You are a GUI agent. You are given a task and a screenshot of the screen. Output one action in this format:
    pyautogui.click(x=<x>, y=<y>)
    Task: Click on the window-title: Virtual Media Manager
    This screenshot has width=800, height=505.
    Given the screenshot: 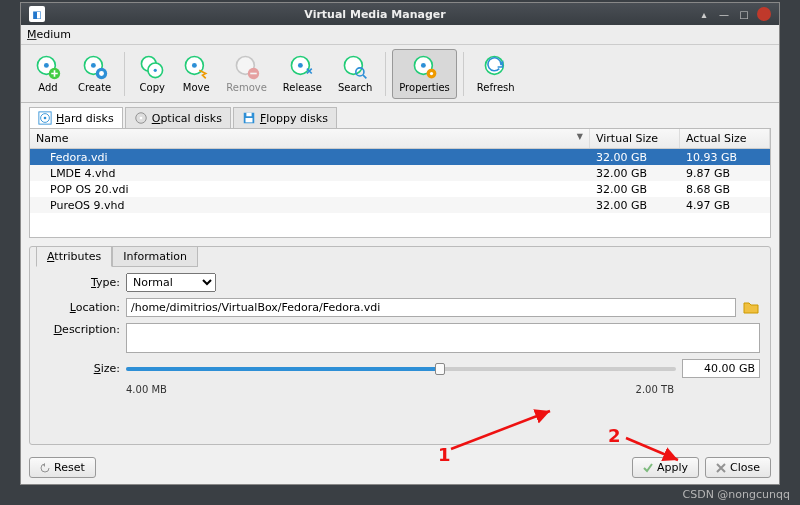 What is the action you would take?
    pyautogui.click(x=375, y=14)
    